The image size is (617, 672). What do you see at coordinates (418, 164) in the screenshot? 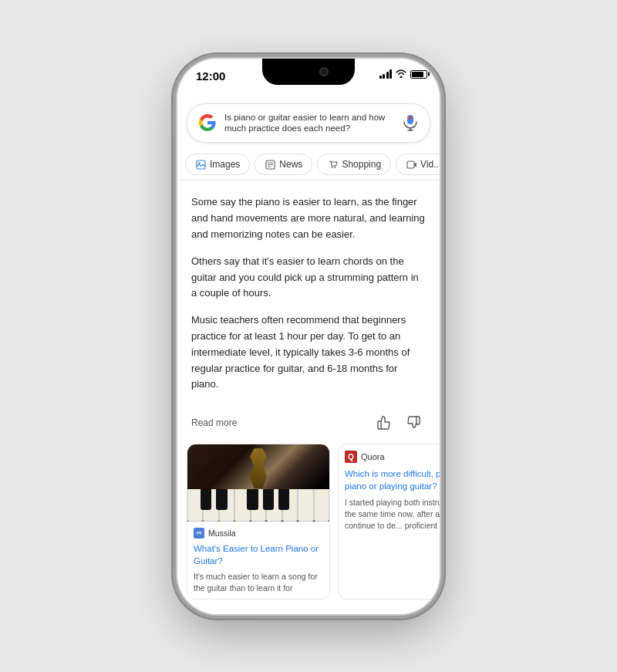
I see `tab-videos: Vid...` at bounding box center [418, 164].